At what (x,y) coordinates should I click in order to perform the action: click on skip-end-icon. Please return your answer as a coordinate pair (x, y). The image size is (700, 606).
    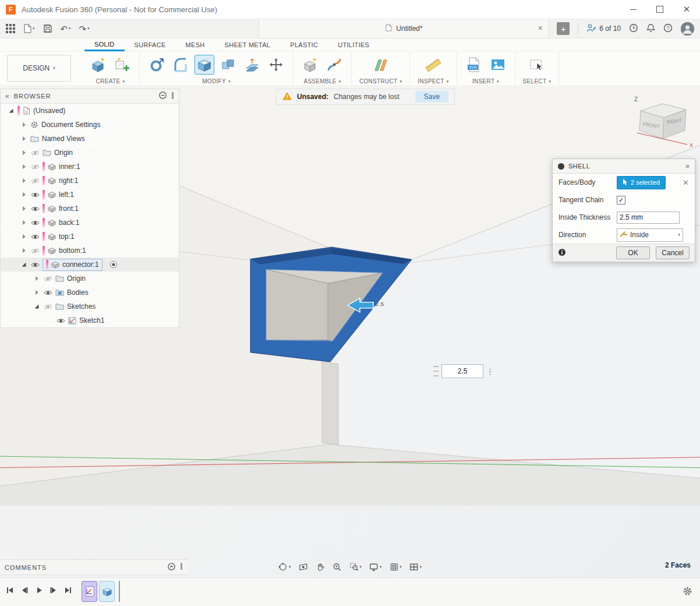
    Looking at the image, I should click on (68, 591).